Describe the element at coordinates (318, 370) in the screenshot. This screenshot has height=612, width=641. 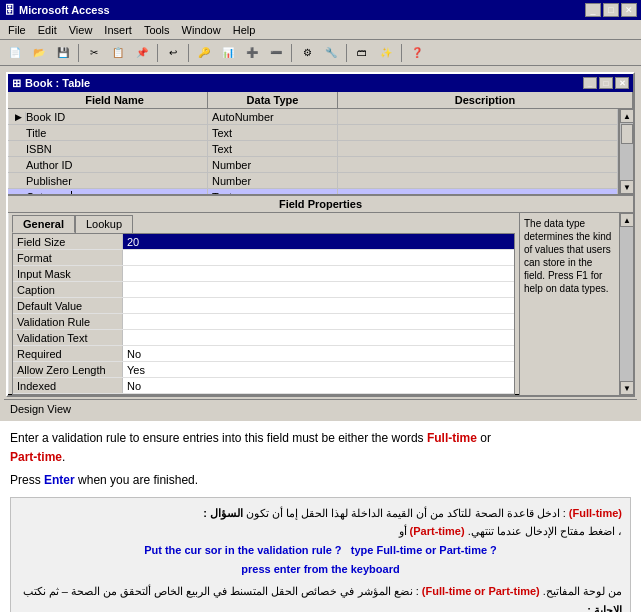
I see `prop-value-allowzerolength: Yes` at that location.